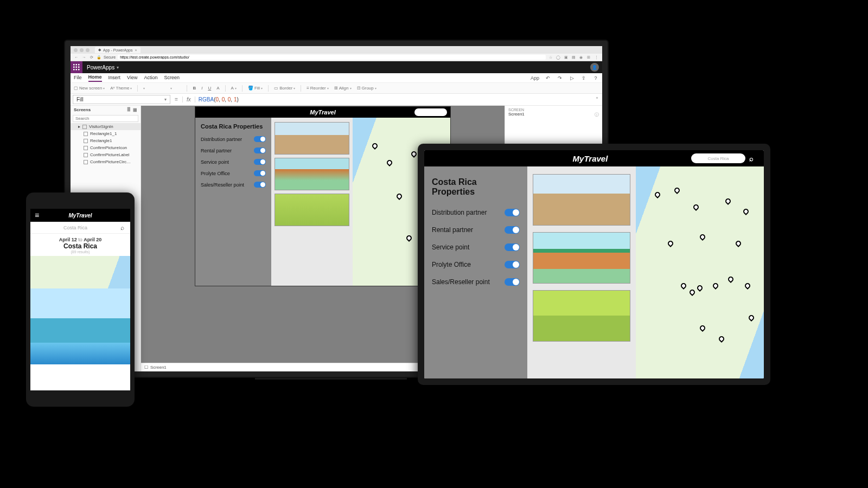  What do you see at coordinates (194, 88) in the screenshot?
I see `bold-icon: B` at bounding box center [194, 88].